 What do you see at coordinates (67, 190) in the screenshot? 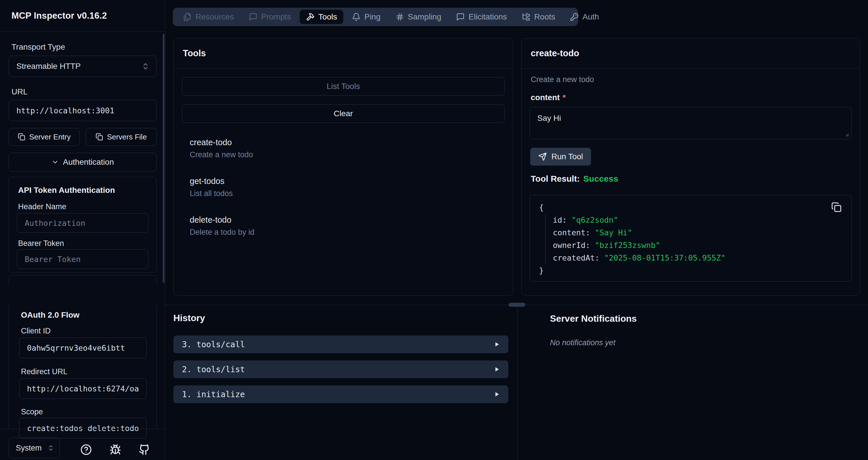
I see `api-token-title: API Token Authentication` at bounding box center [67, 190].